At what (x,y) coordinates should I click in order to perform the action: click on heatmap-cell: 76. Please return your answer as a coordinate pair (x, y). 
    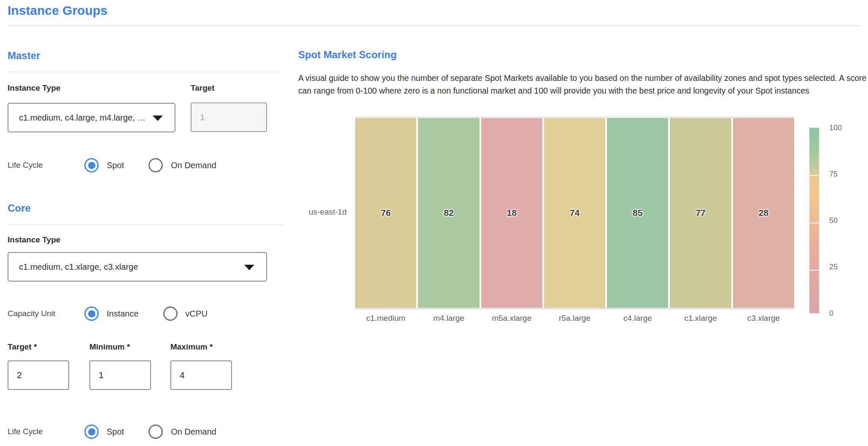
    Looking at the image, I should click on (385, 213).